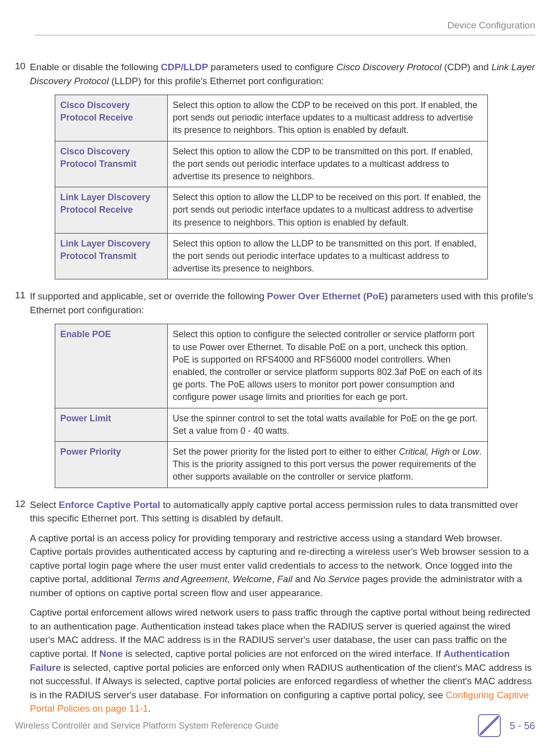 The width and height of the screenshot is (560, 756). Describe the element at coordinates (272, 424) in the screenshot. I see `table-row: Power Limit Use the spinner control to s…` at that location.